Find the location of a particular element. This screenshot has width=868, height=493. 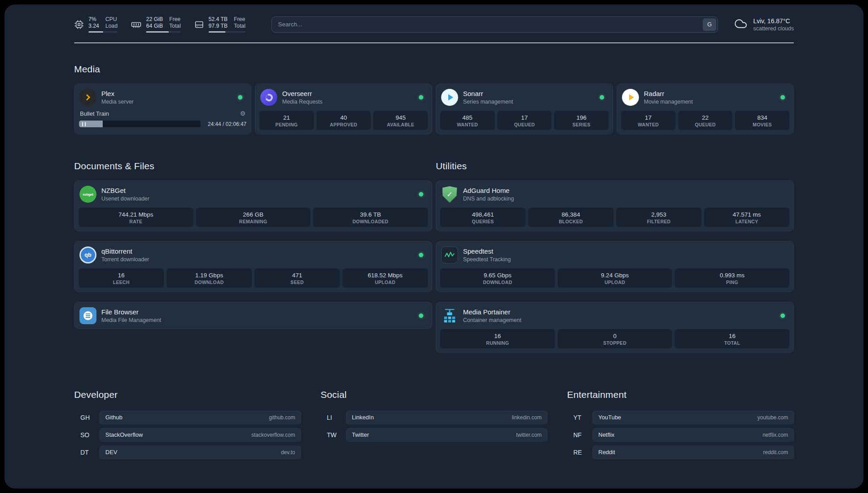

bookmark-abbr: GH is located at coordinates (87, 418).